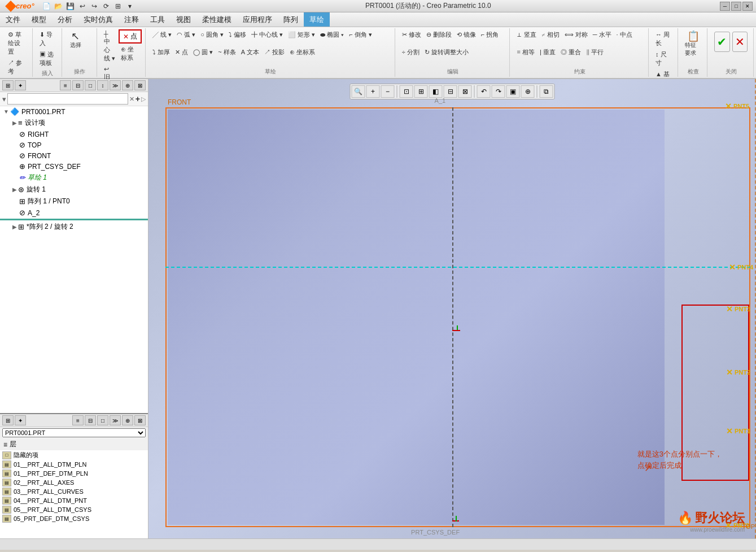 This screenshot has width=756, height=552. What do you see at coordinates (74, 123) in the screenshot?
I see `tree-item-design: ▶ ≡ 设计项` at bounding box center [74, 123].